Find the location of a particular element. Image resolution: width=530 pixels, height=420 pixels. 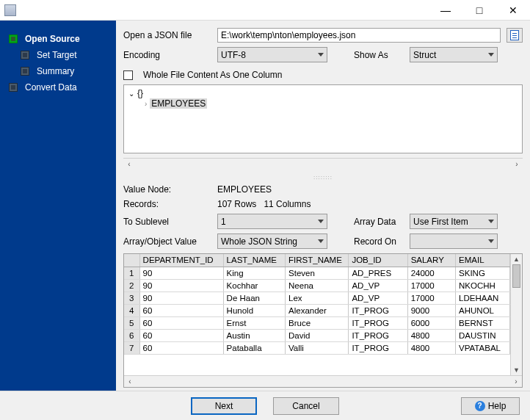

splitter-grip: :::::::: is located at coordinates (323, 177).